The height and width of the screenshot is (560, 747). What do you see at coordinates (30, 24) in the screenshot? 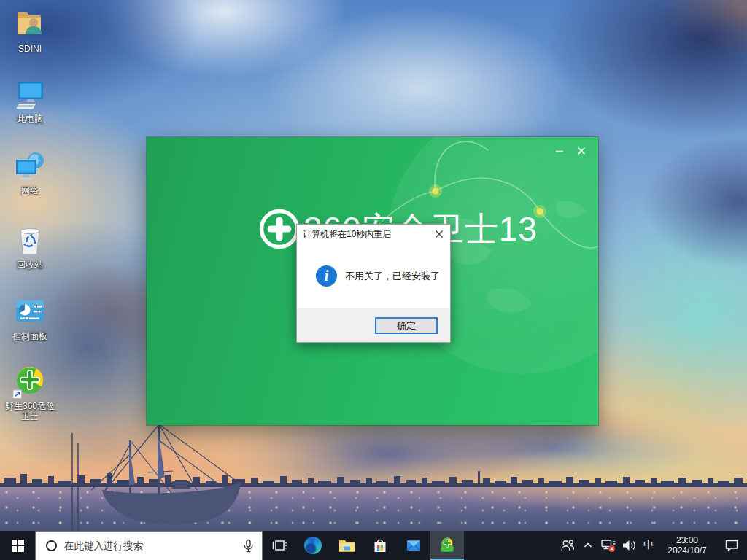
I see `user-folder-icon` at bounding box center [30, 24].